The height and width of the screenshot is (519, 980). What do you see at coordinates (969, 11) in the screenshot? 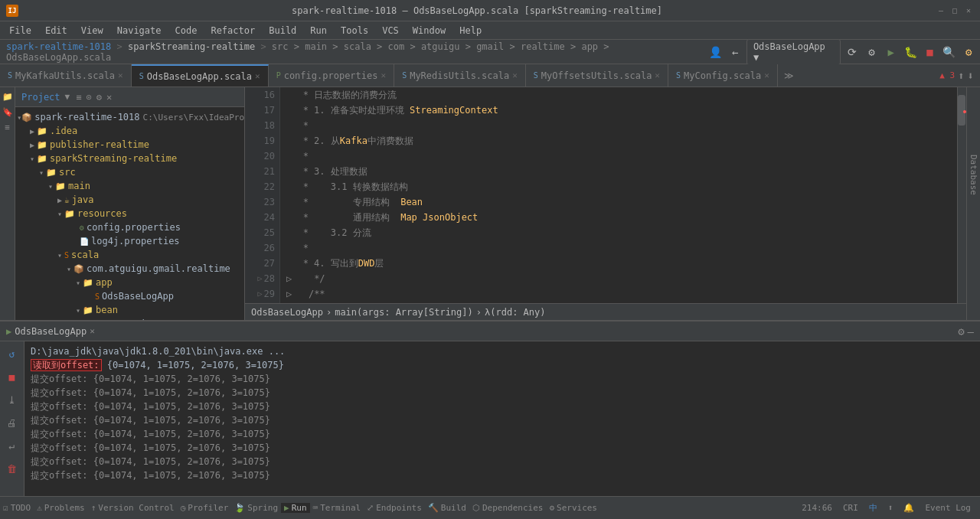
I see `close-button: ✕` at bounding box center [969, 11].